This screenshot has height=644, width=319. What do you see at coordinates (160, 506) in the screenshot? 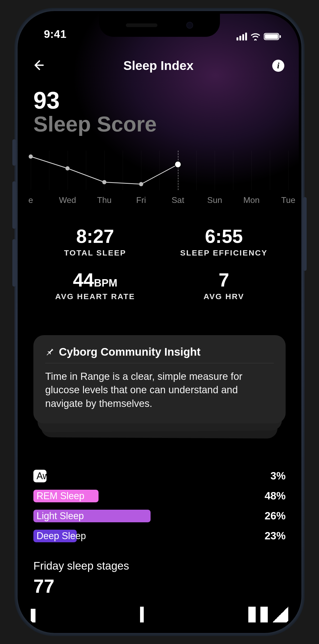
I see `sleep-stages-chart: Awake3%REM Sleep48%Light Sleep26%Deep Sl…` at bounding box center [160, 506].